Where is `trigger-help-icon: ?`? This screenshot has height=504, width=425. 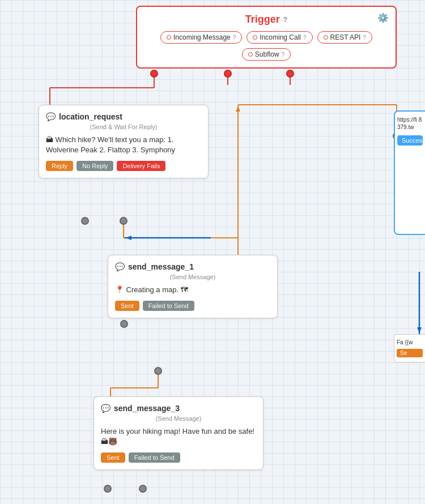
trigger-help-icon: ? is located at coordinates (286, 20).